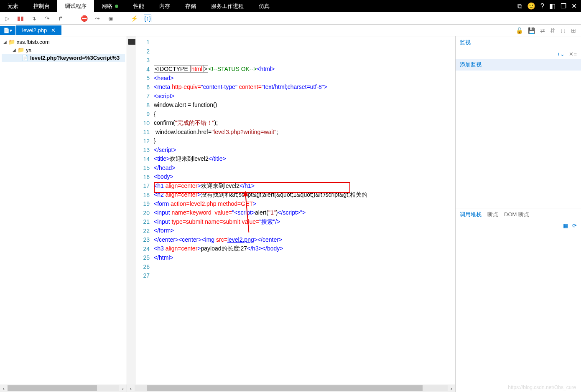  Describe the element at coordinates (97, 18) in the screenshot. I see `exceptions-icon: ⤳` at that location.